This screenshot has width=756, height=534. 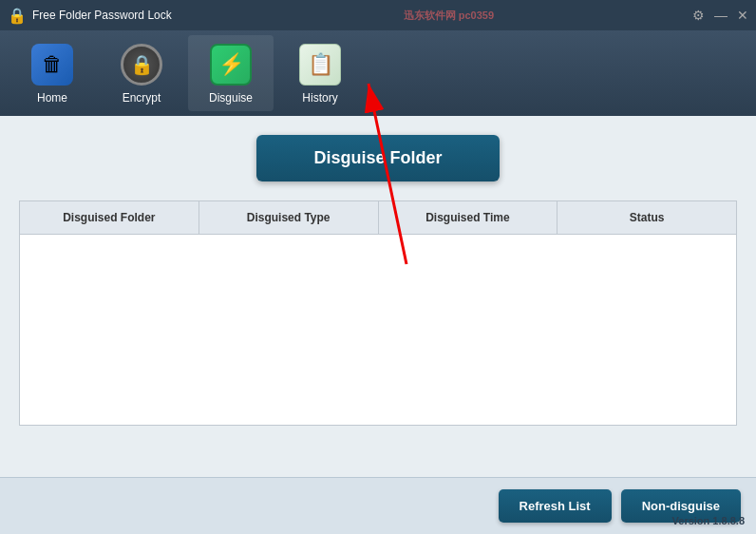 I want to click on disguise-icon, so click(x=231, y=65).